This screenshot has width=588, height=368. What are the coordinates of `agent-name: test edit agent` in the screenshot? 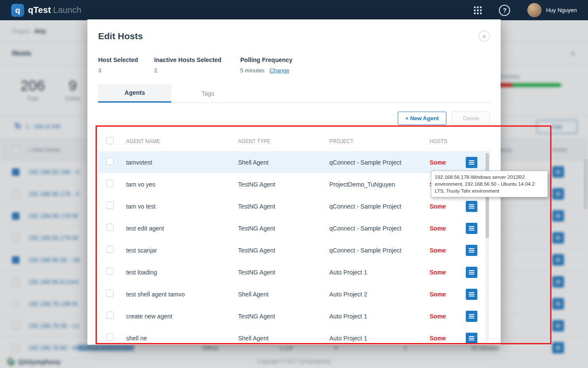 It's located at (182, 228).